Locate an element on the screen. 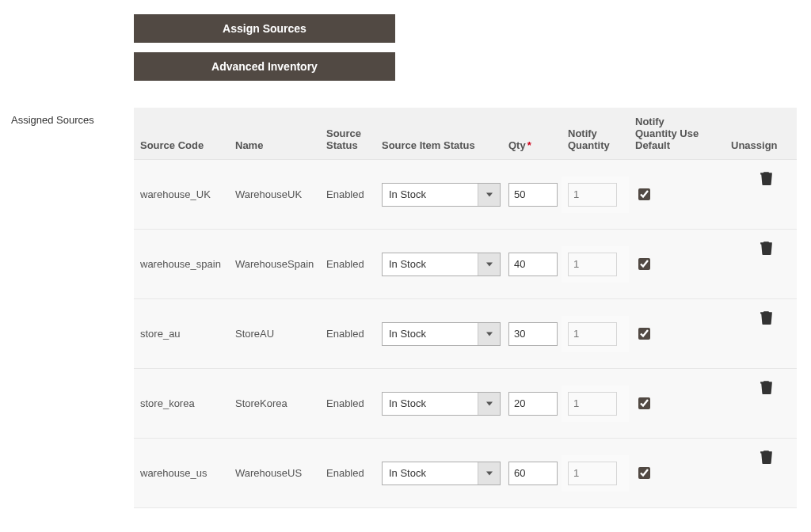  table-row: store_au StoreAU Enabled In Stock is located at coordinates (466, 334).